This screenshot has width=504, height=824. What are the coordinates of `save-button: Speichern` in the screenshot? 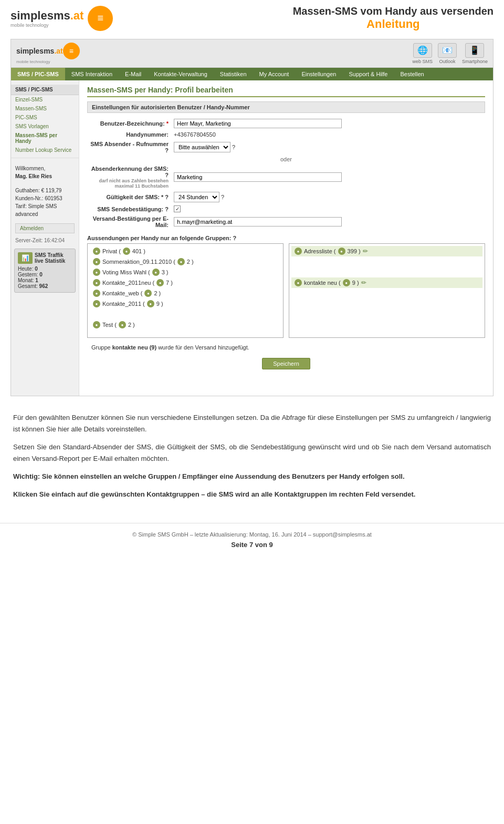 It's located at (286, 364).